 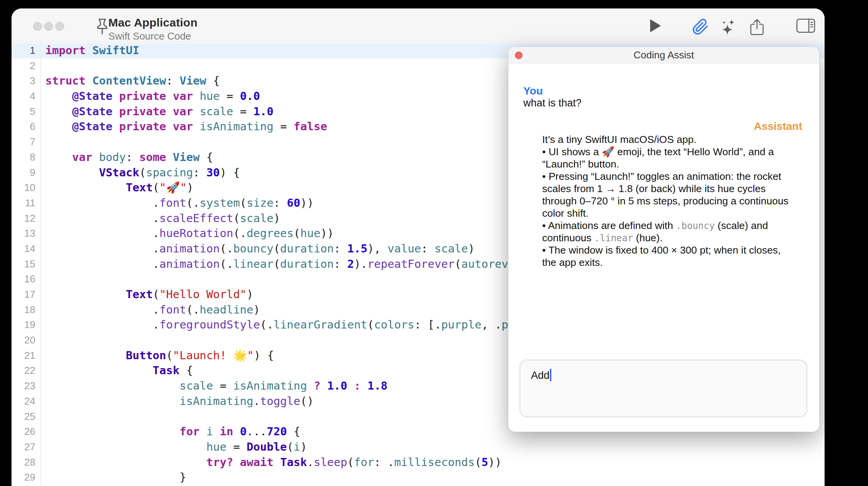 What do you see at coordinates (488, 264) in the screenshot?
I see `token: autoreve` at bounding box center [488, 264].